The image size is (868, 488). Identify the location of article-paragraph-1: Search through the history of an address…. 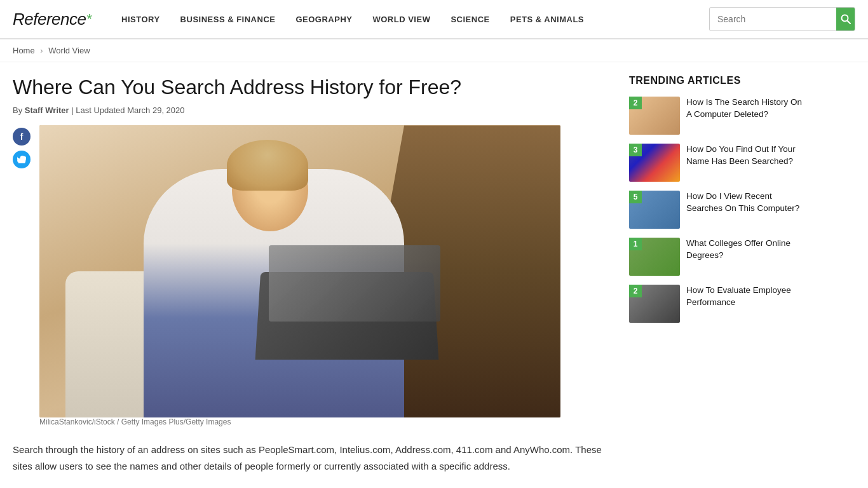
(311, 458).